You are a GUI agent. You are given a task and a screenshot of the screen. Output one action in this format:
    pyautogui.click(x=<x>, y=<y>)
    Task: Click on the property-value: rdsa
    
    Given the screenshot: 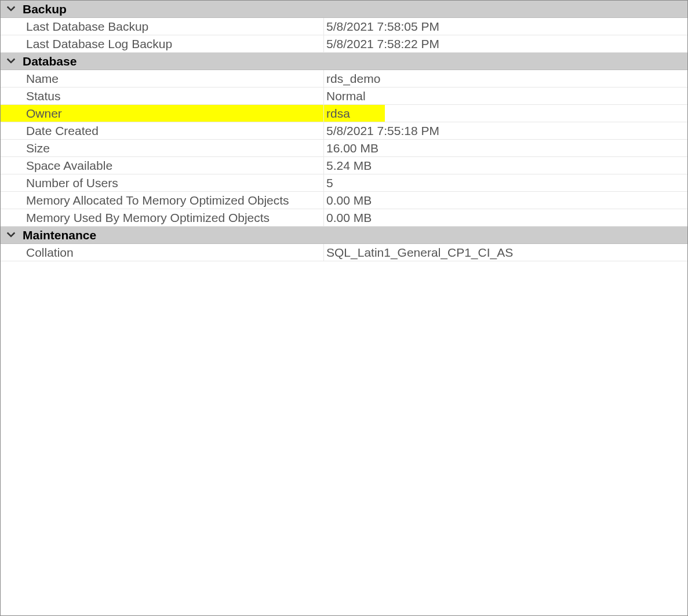 What is the action you would take?
    pyautogui.click(x=505, y=114)
    